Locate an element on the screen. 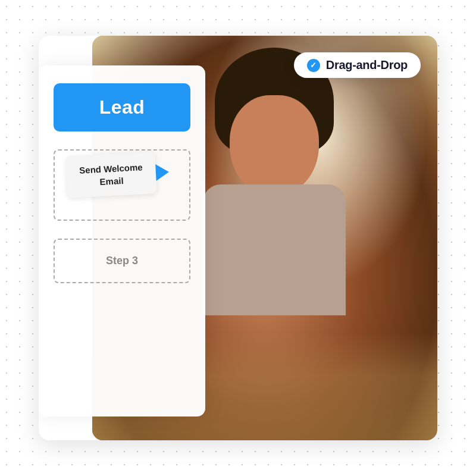 The width and height of the screenshot is (476, 476). arrow-right-icon is located at coordinates (162, 173).